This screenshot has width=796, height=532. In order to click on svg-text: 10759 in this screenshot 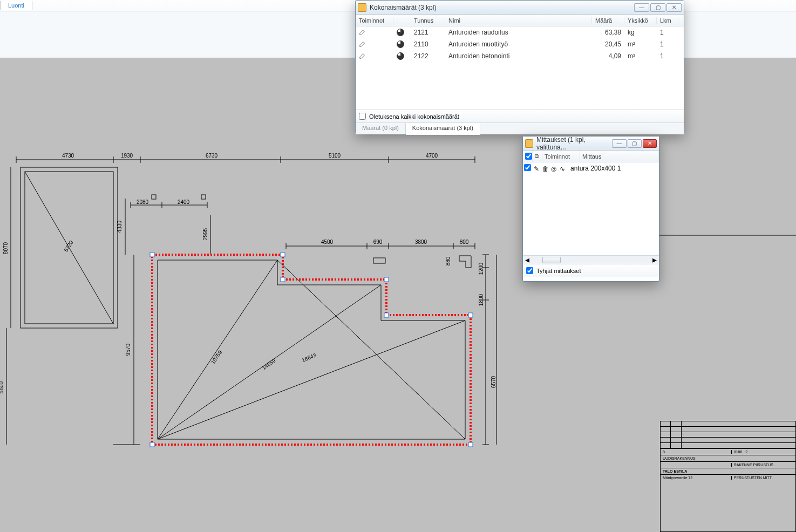, I will do `click(217, 357)`.